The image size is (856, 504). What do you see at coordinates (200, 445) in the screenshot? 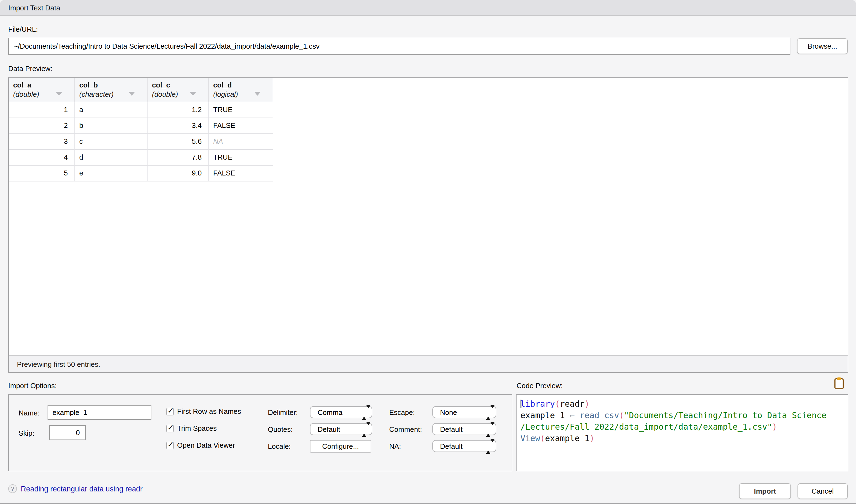
I see `open-data-viewer-checkbox: ✓ Open Data Viewer` at bounding box center [200, 445].